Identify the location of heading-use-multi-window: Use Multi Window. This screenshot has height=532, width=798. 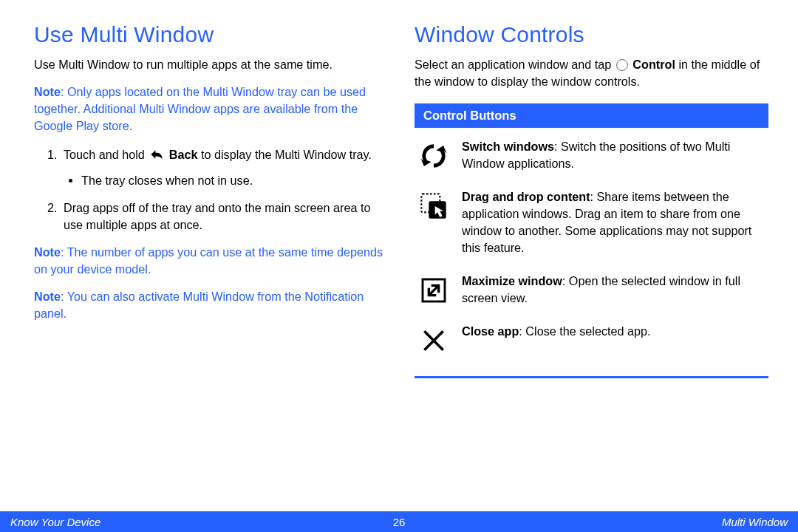
(211, 35).